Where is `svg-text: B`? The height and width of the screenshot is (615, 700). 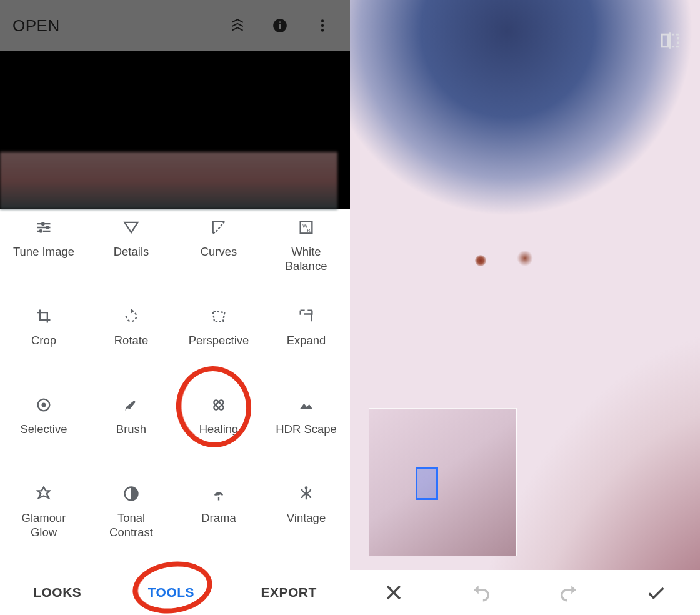
svg-text: B is located at coordinates (309, 231).